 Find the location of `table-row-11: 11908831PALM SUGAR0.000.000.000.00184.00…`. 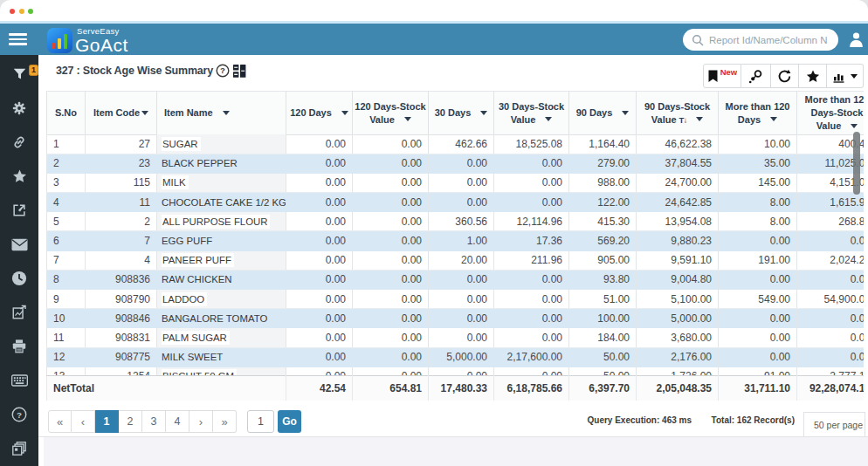

table-row-11: 11908831PALM SUGAR0.000.000.000.00184.00… is located at coordinates (456, 338).